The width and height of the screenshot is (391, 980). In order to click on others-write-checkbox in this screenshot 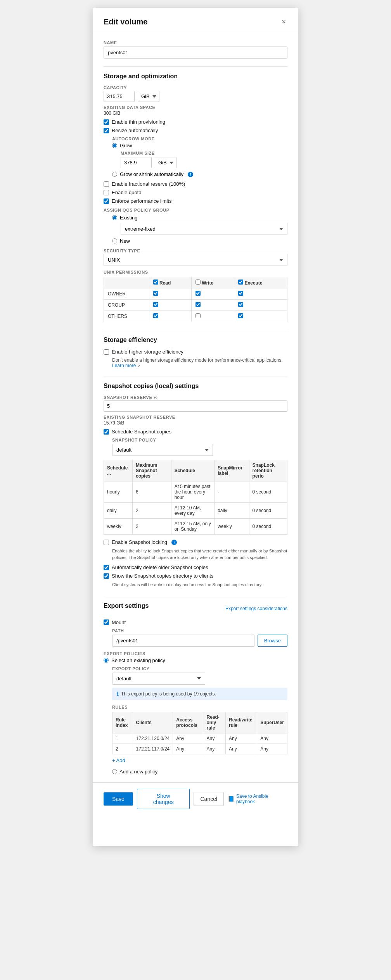, I will do `click(198, 316)`.